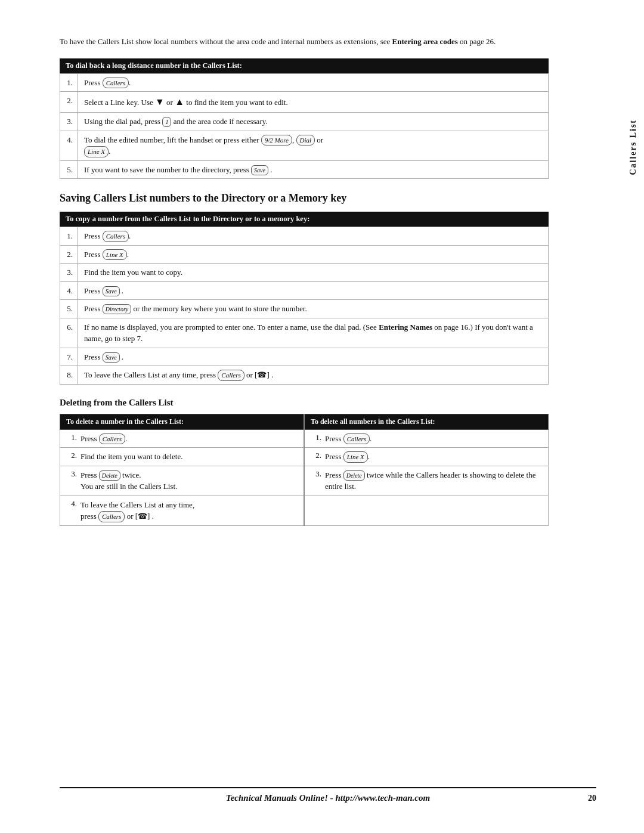 Image resolution: width=644 pixels, height=833 pixels. What do you see at coordinates (426, 457) in the screenshot?
I see `table-row: 2. Press Line X.` at bounding box center [426, 457].